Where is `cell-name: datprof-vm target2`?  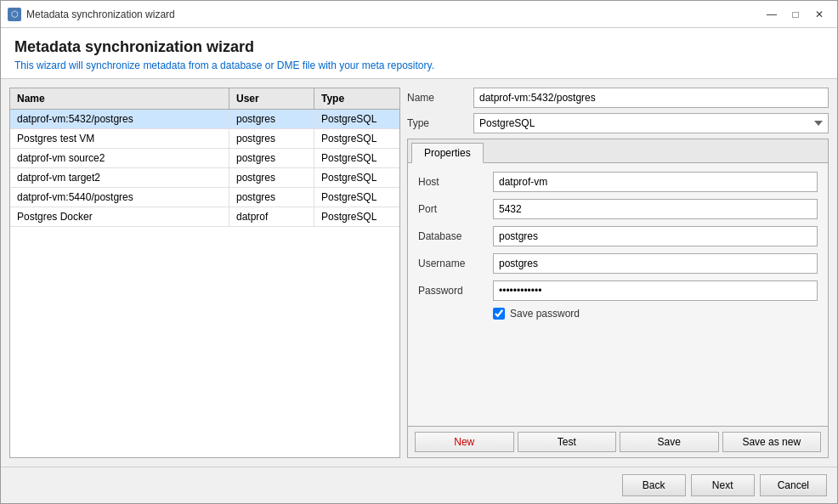
cell-name: datprof-vm target2 is located at coordinates (120, 178).